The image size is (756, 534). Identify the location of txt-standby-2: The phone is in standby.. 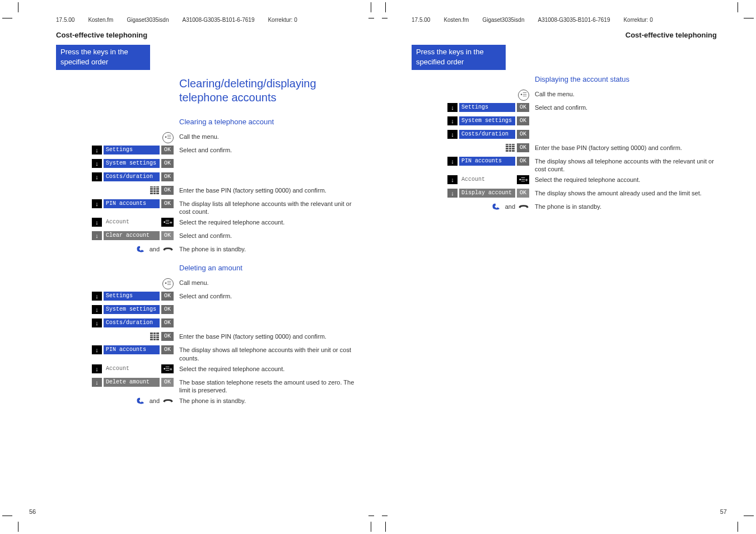
(268, 401).